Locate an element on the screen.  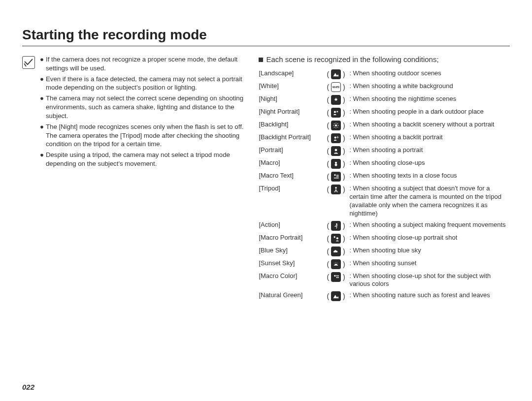
night-portrait-icon is located at coordinates (336, 113).